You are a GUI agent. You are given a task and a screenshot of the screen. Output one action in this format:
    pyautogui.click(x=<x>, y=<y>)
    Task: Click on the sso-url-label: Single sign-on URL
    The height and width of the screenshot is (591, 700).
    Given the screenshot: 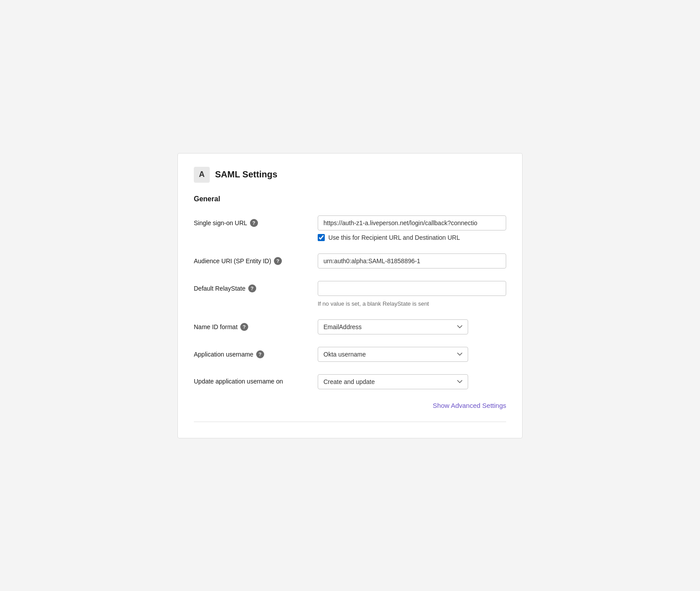 What is the action you would take?
    pyautogui.click(x=220, y=223)
    